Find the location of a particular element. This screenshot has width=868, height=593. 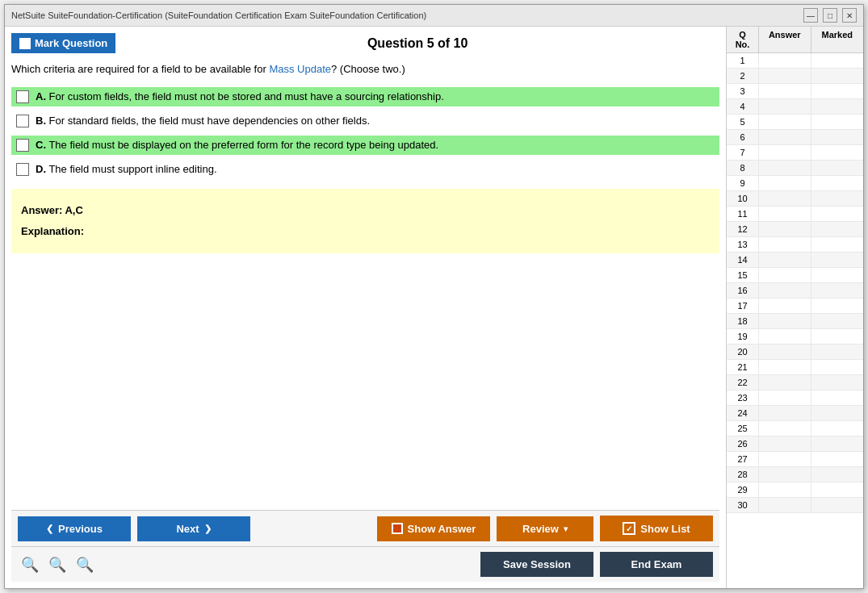

question-list-row: 5 is located at coordinates (795, 123).